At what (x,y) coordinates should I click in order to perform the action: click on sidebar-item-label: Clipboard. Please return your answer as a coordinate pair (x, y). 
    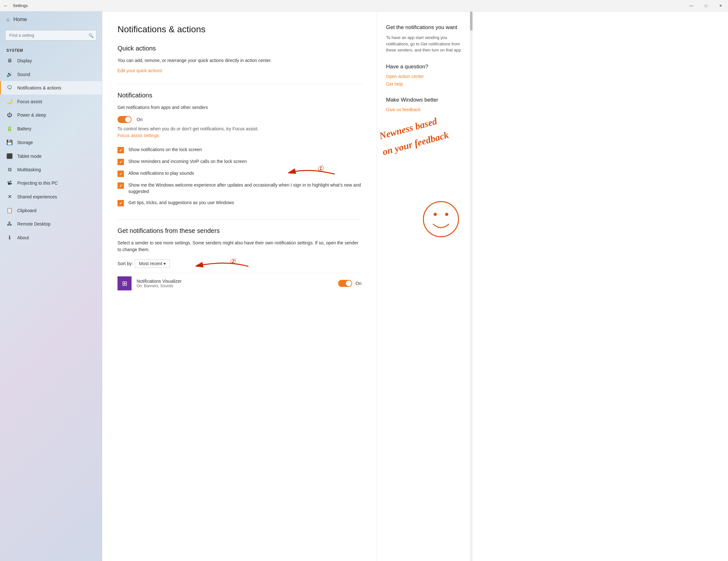
    Looking at the image, I should click on (27, 211).